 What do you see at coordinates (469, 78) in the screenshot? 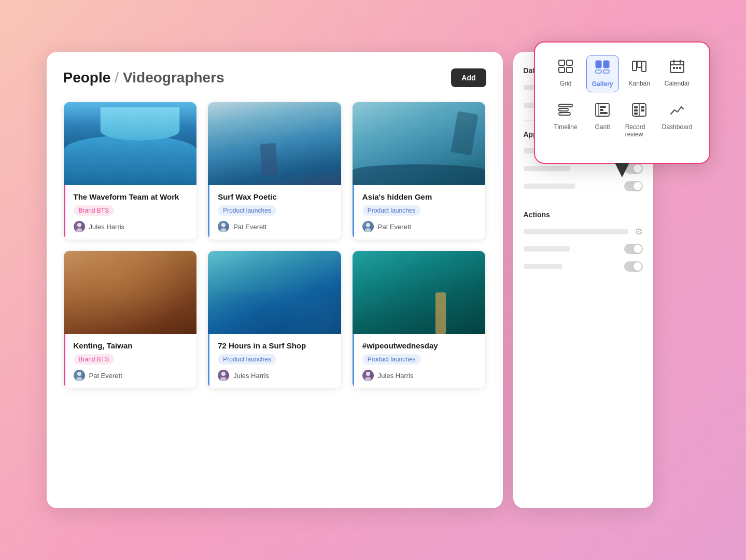
I see `add-button: Add` at bounding box center [469, 78].